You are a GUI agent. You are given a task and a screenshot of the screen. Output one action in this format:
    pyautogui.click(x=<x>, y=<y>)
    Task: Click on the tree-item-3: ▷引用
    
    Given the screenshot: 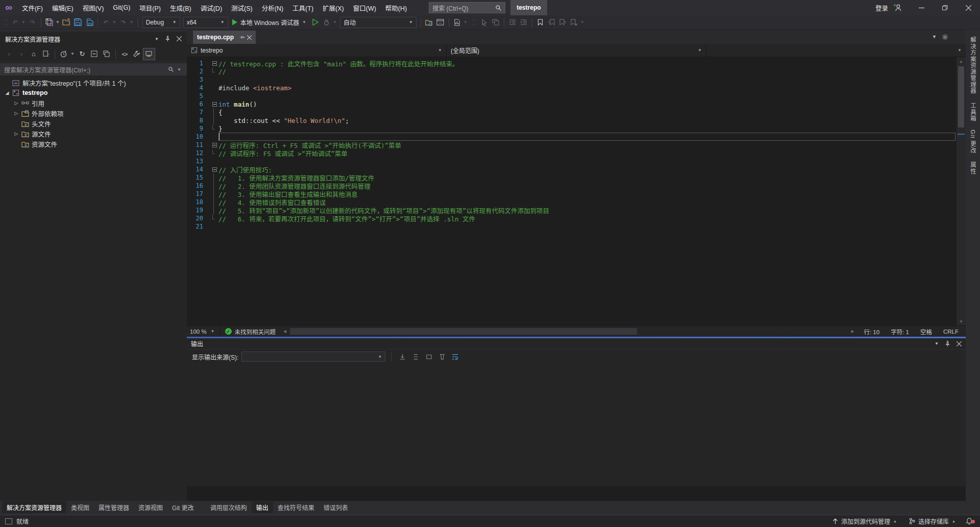 What is the action you would take?
    pyautogui.click(x=93, y=103)
    